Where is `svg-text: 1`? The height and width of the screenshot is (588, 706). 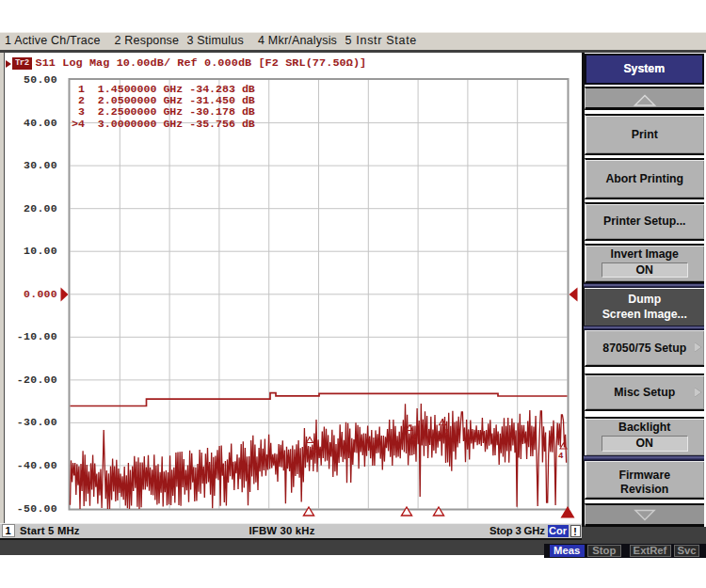 svg-text: 1 is located at coordinates (314, 451).